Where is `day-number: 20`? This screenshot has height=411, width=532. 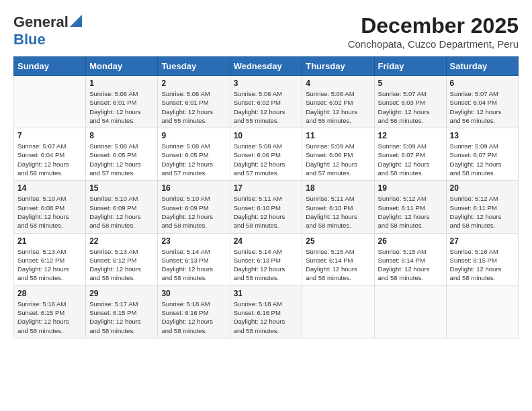 day-number: 20 is located at coordinates (482, 188).